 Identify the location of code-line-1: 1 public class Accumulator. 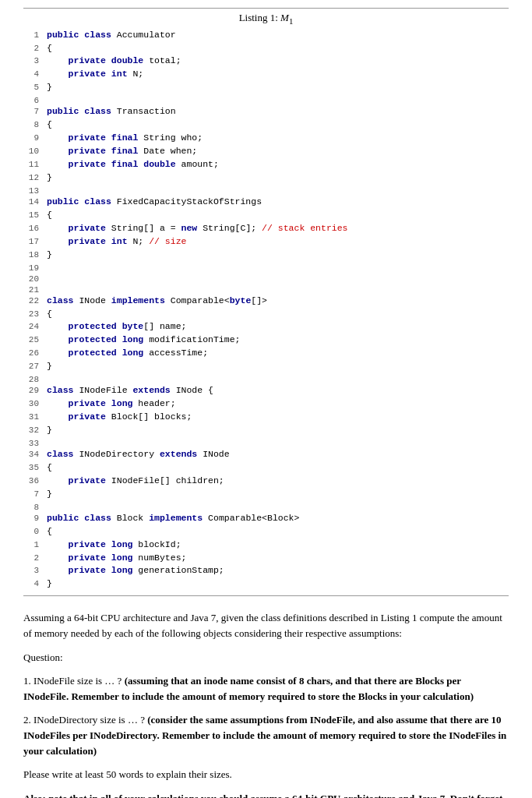
(266, 36).